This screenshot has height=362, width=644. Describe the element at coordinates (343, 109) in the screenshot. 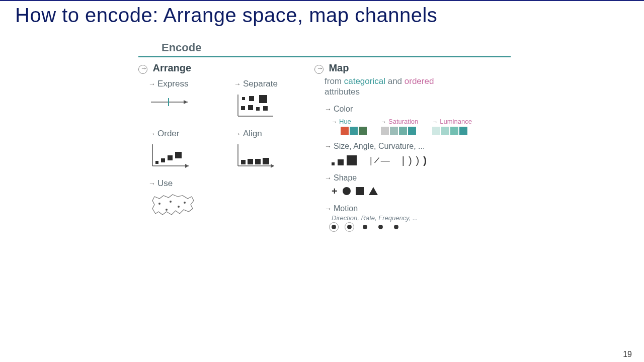

I see `color-label: Color` at that location.